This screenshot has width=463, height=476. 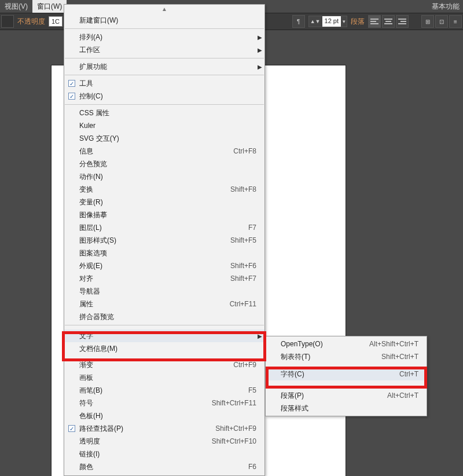 I want to click on align-right-icon, so click(x=402, y=21).